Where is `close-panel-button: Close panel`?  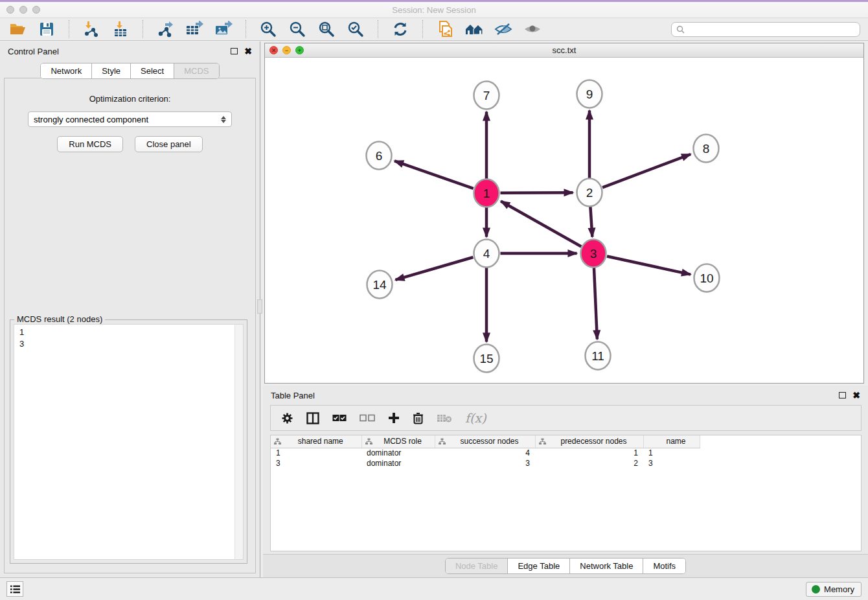 close-panel-button: Close panel is located at coordinates (168, 144).